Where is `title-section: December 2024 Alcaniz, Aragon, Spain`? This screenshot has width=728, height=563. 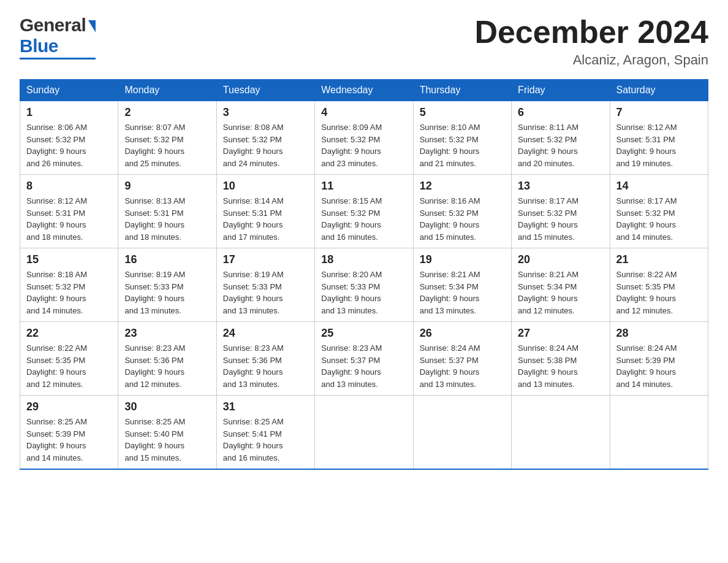 title-section: December 2024 Alcaniz, Aragon, Spain is located at coordinates (591, 42).